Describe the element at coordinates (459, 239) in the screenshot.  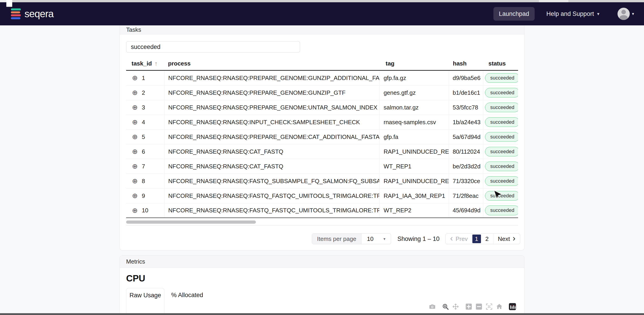
I see `prev-page-button: ‹ Prev` at that location.